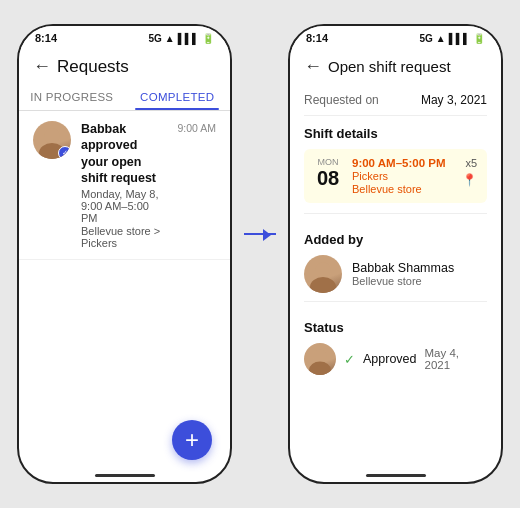  What do you see at coordinates (65, 153) in the screenshot?
I see `badge-icon: ✓` at bounding box center [65, 153].